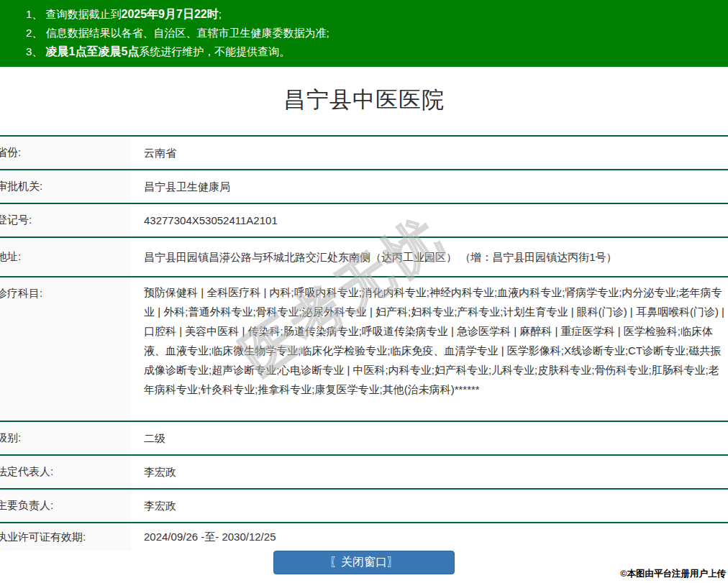 The width and height of the screenshot is (728, 583). What do you see at coordinates (673, 574) in the screenshot?
I see `upload-credit: ©本图由平台注册用户上传` at bounding box center [673, 574].